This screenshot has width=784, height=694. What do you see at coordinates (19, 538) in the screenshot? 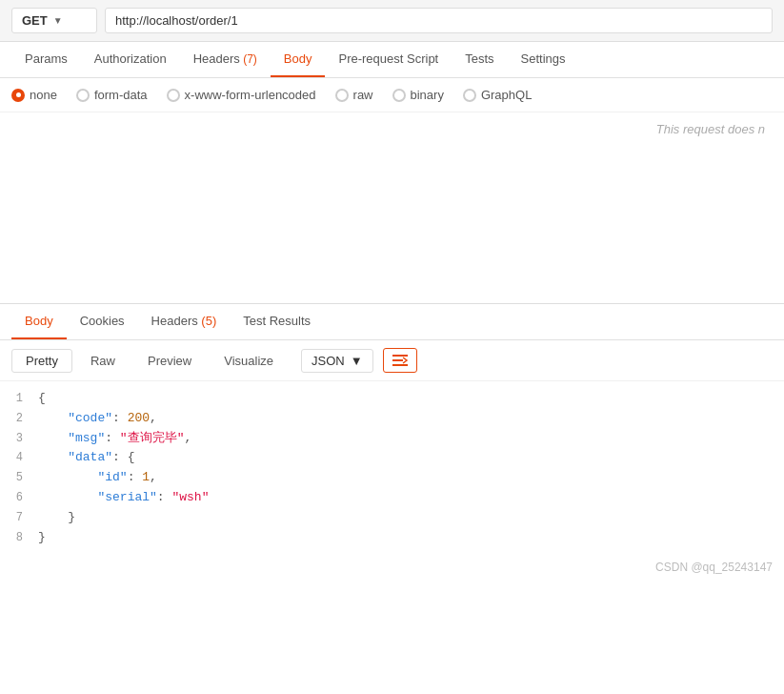
I see `line-number: 8` at bounding box center [19, 538].